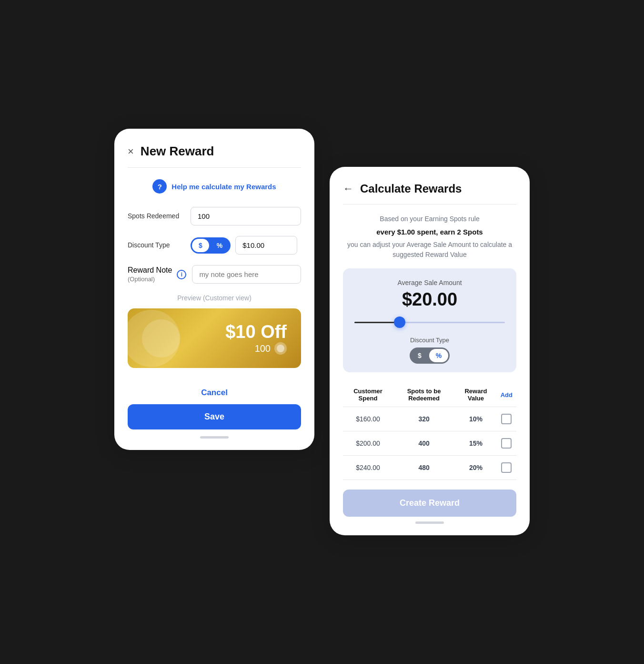 The image size is (644, 664). Describe the element at coordinates (430, 232) in the screenshot. I see `calc-rule: every $1.00 spent, earn 2 Spots` at that location.